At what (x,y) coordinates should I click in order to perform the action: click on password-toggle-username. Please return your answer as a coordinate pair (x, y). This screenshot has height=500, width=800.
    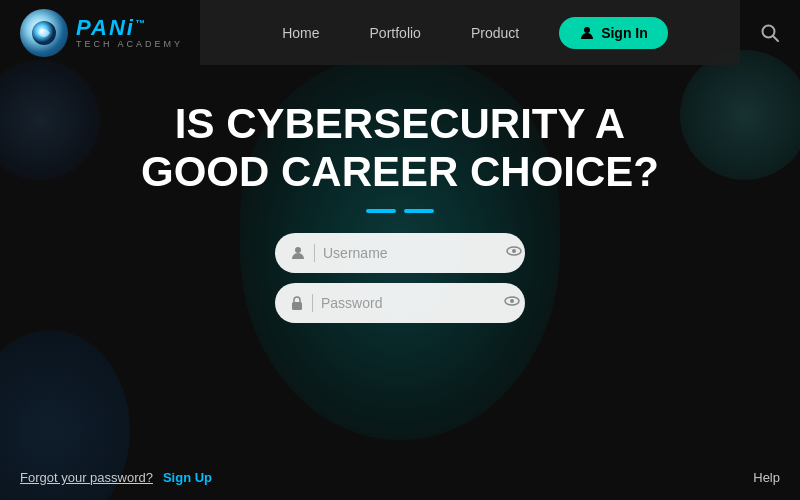
    Looking at the image, I should click on (514, 253).